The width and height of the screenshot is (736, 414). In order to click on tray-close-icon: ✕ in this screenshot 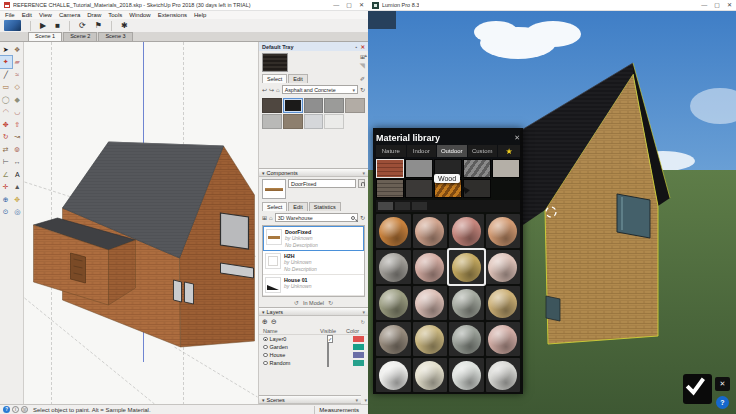, I will do `click(362, 47)`.